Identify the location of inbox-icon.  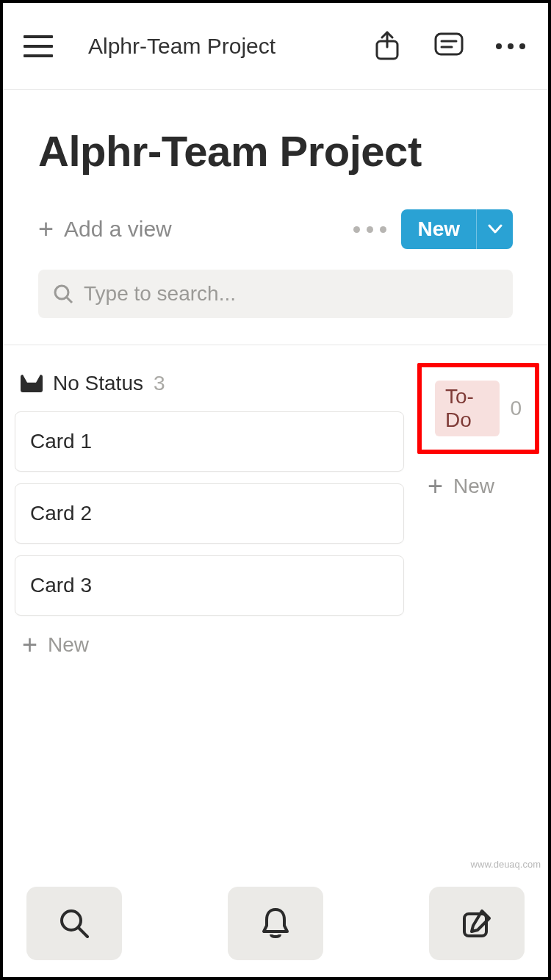
(32, 383).